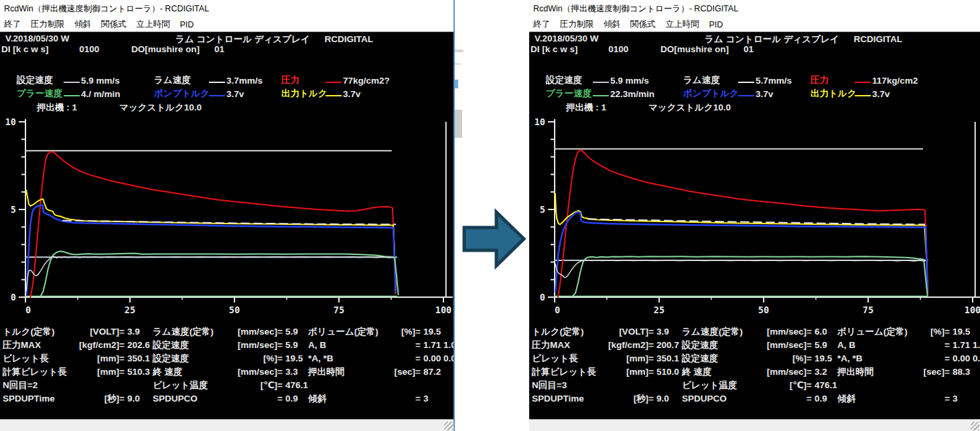 This screenshot has width=980, height=431. Describe the element at coordinates (760, 345) in the screenshot. I see `stat-設定速度: 設定速度[mm/sec]=5.9` at that location.